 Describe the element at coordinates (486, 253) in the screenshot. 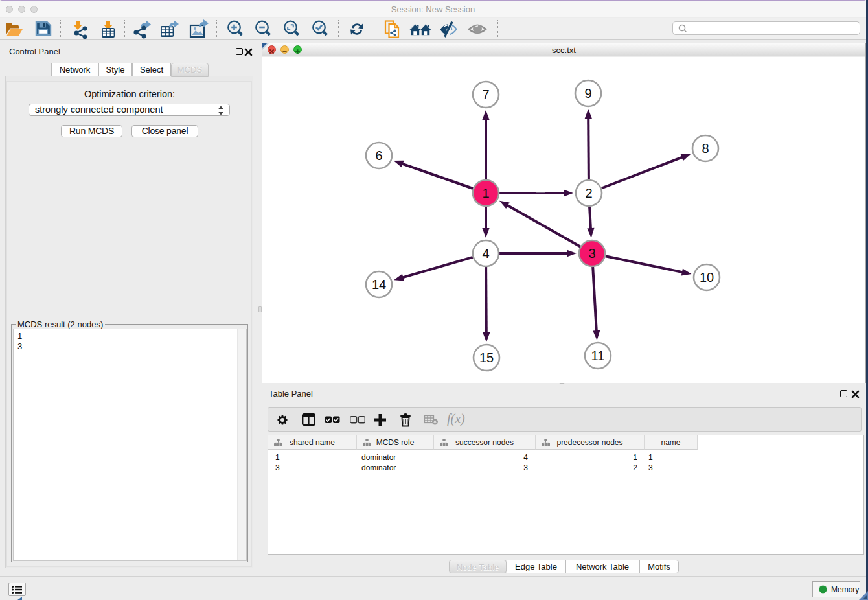

I see `svg-text: 4` at that location.